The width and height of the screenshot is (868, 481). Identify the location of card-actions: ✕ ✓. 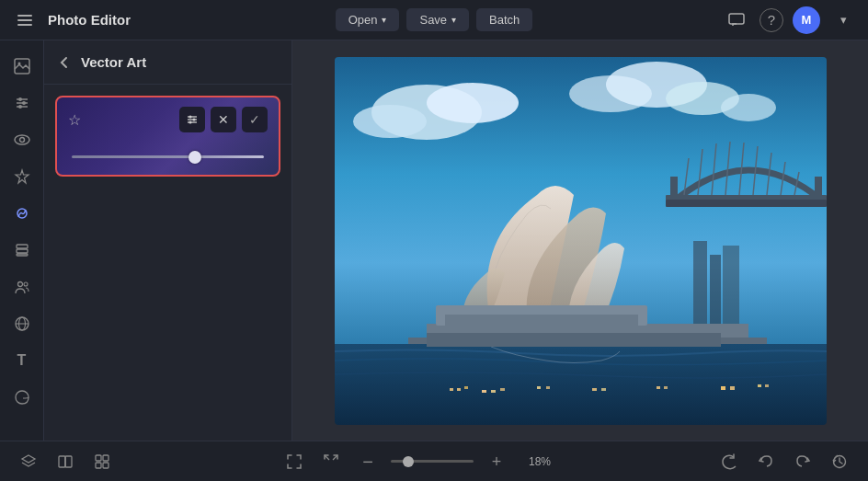
(223, 120).